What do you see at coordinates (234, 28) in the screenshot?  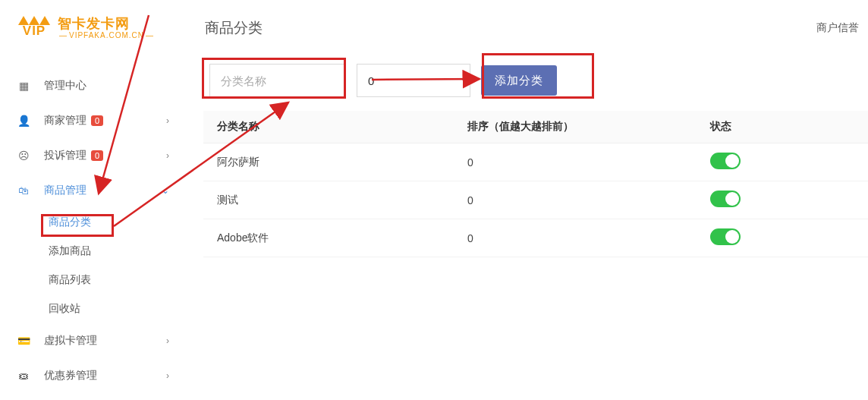 I see `page-title: 商品分类` at bounding box center [234, 28].